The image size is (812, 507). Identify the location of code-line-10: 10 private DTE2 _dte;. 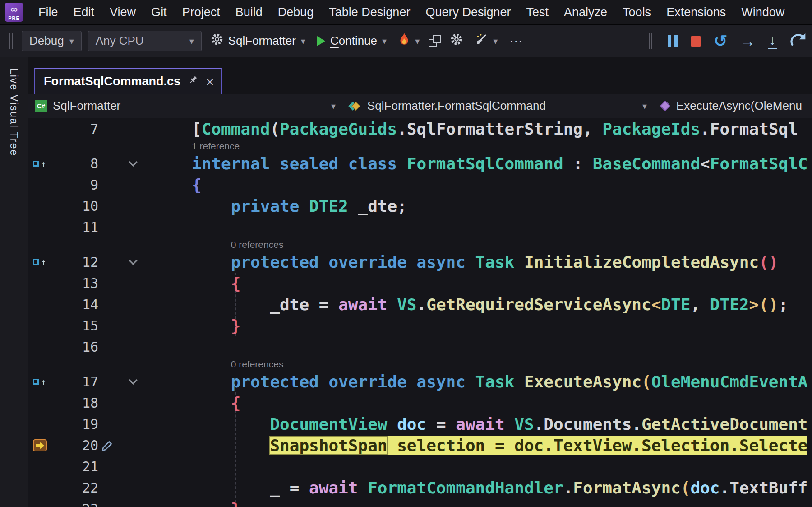
(420, 206).